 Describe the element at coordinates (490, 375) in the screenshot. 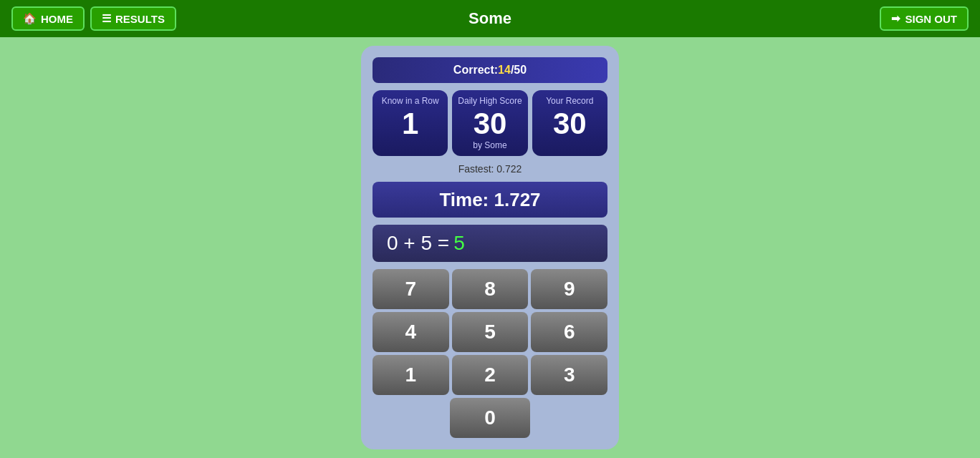

I see `keypad-row-3: 1 2 3` at that location.